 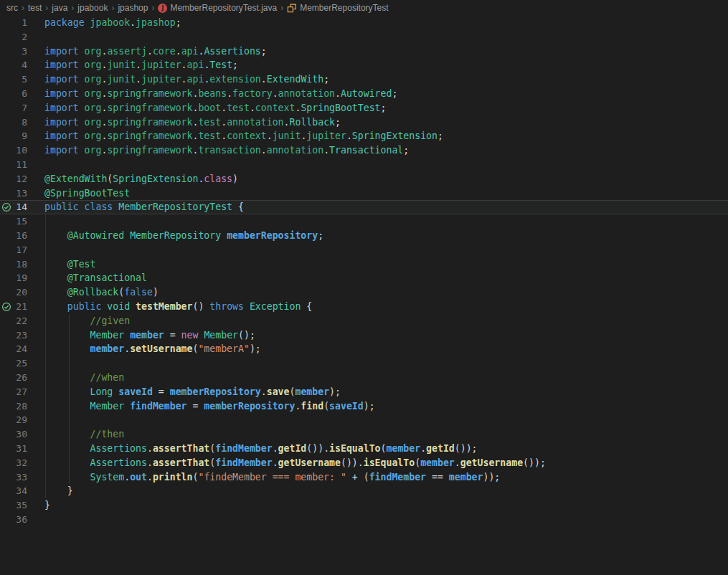 What do you see at coordinates (153, 349) in the screenshot?
I see `code-text: member.setUsername("memberA");` at bounding box center [153, 349].